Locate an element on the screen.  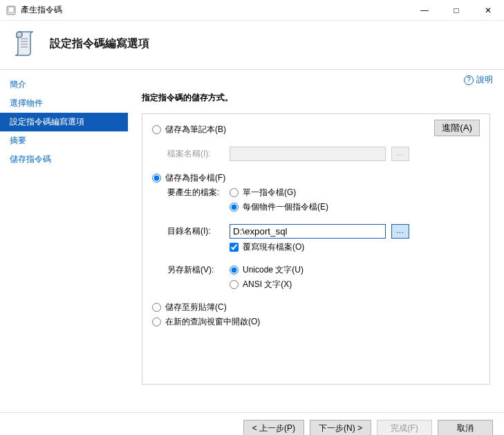
radio-unicode is located at coordinates (234, 270).